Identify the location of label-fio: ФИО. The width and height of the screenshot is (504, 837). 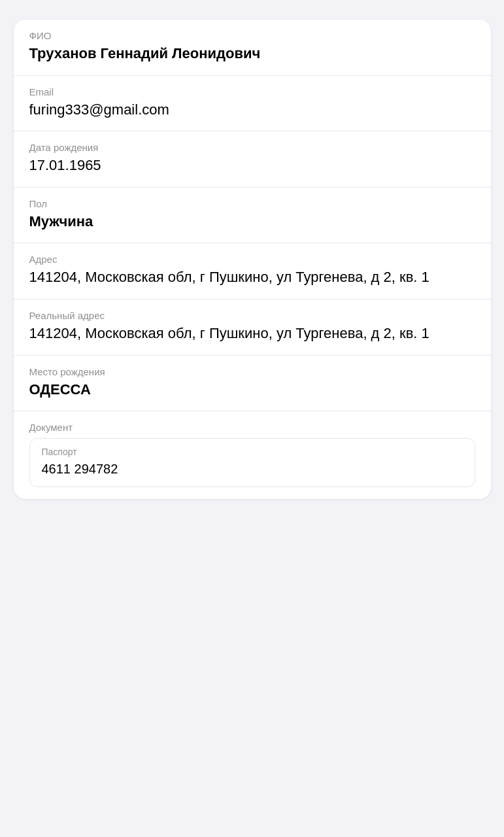
(252, 35).